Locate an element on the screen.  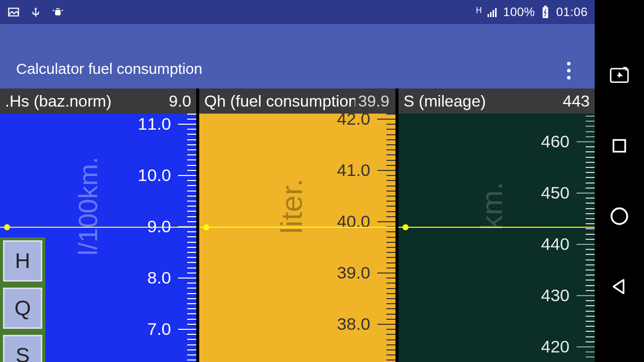
picture-icon is located at coordinates (14, 12).